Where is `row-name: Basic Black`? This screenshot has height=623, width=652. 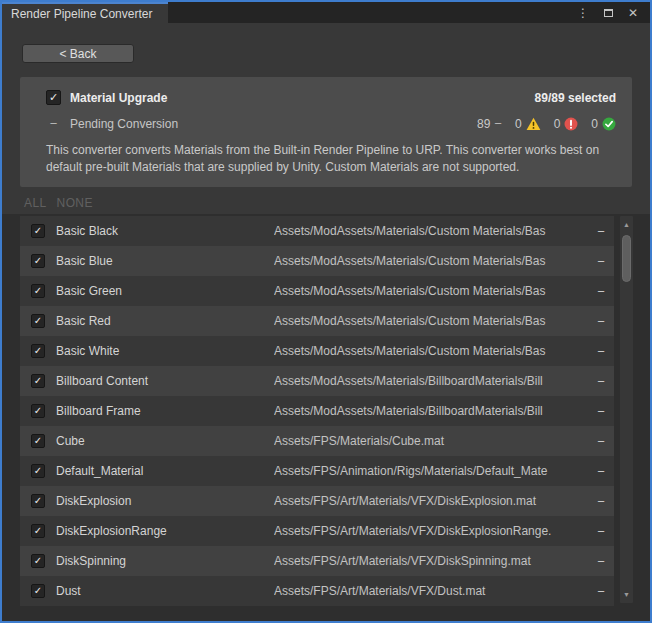
row-name: Basic Black is located at coordinates (165, 231).